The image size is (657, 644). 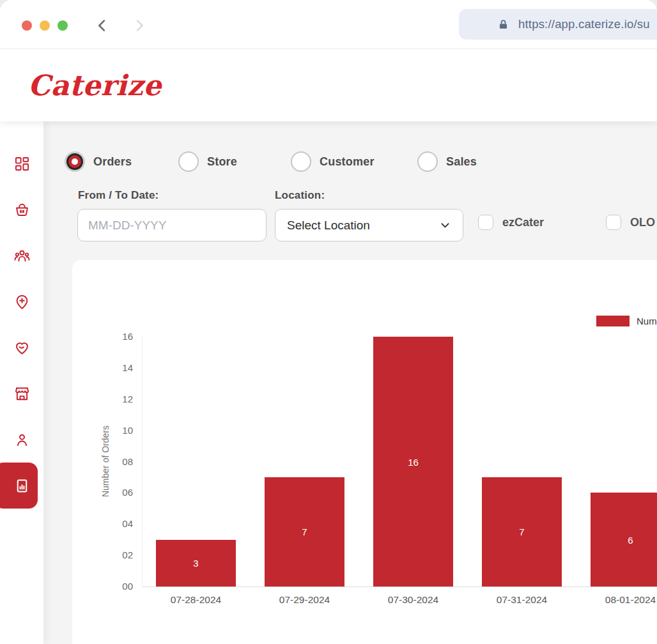 I want to click on bar-07-31-2024: 7, so click(x=522, y=532).